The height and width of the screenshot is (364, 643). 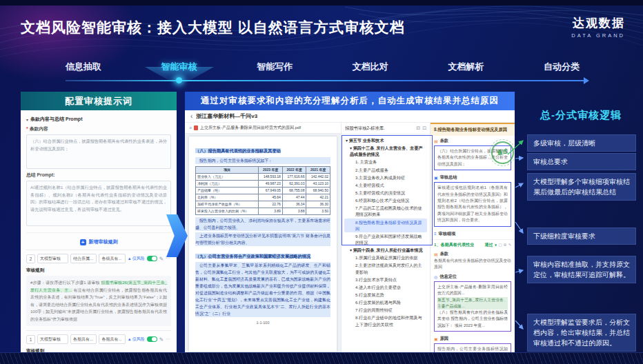 What do you see at coordinates (386, 211) in the screenshot?
I see `tree-item: 7.产品的工艺流程图及核心技术的使用情况和效果` at bounding box center [386, 211].